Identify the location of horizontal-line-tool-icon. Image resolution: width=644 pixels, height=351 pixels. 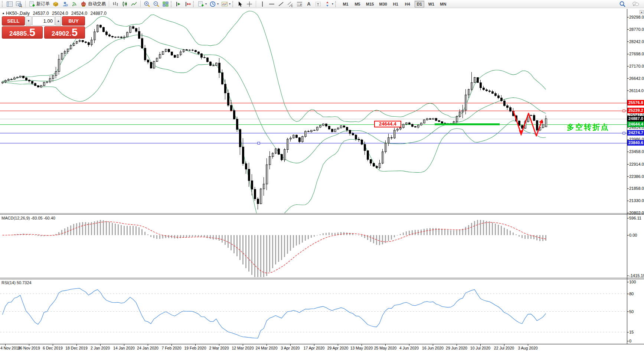
(272, 4).